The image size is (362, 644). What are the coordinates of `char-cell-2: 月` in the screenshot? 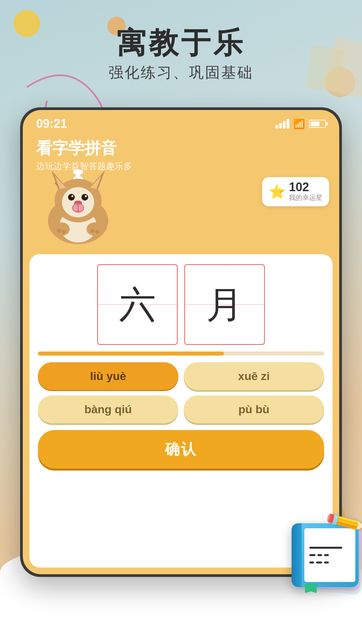 It's located at (225, 305).